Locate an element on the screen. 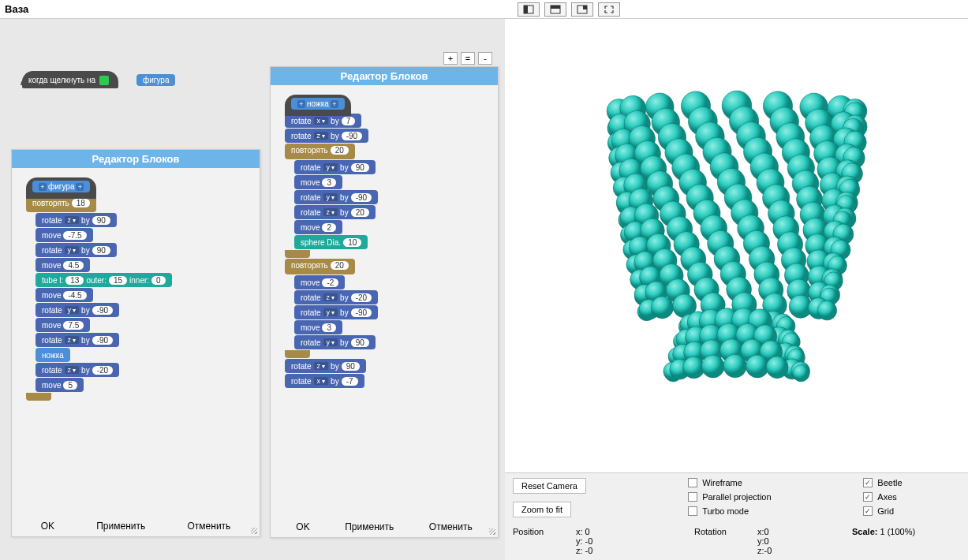  repeat-count-1: 18 is located at coordinates (80, 203).